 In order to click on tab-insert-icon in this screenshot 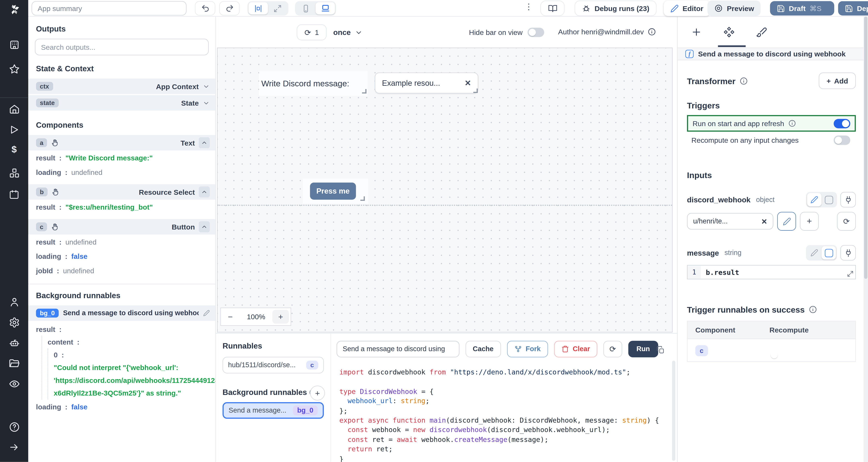, I will do `click(696, 32)`.